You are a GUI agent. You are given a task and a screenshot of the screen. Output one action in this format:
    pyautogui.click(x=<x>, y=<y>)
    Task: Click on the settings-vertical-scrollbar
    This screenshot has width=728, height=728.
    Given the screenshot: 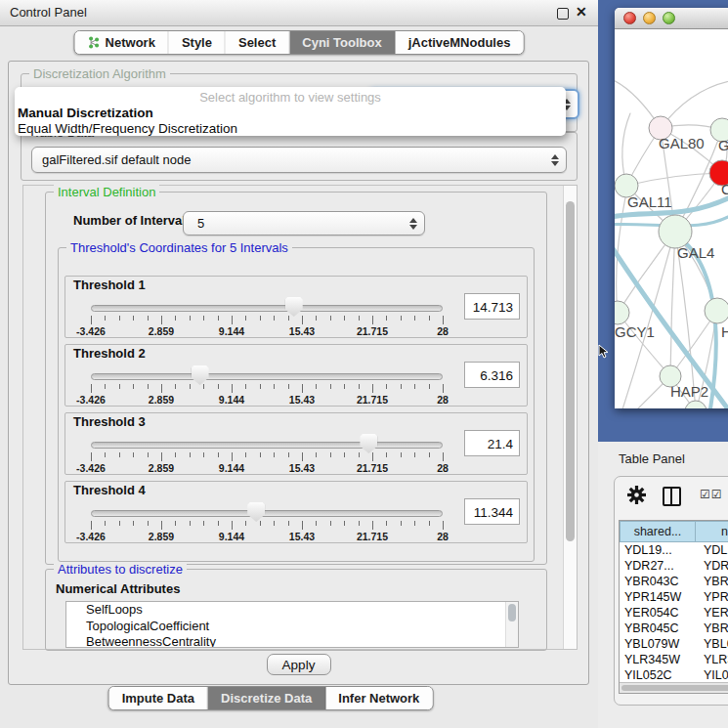 What is the action you would take?
    pyautogui.click(x=570, y=417)
    